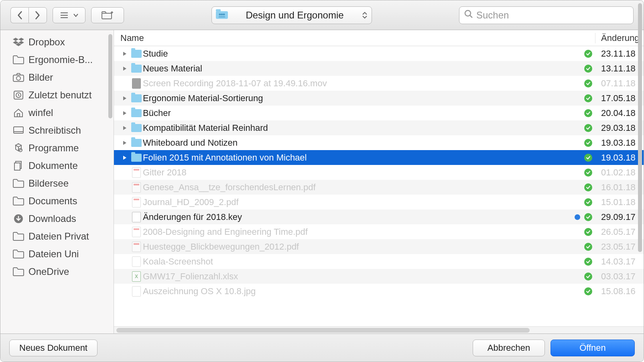  Describe the element at coordinates (110, 76) in the screenshot. I see `sidebar-scrollbar` at that location.